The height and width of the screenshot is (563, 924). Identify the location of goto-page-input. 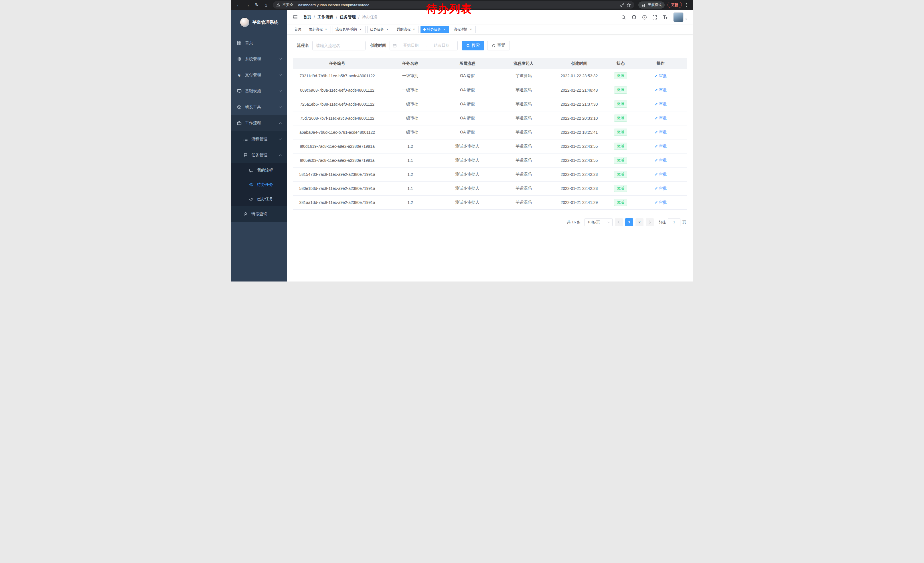
(674, 222).